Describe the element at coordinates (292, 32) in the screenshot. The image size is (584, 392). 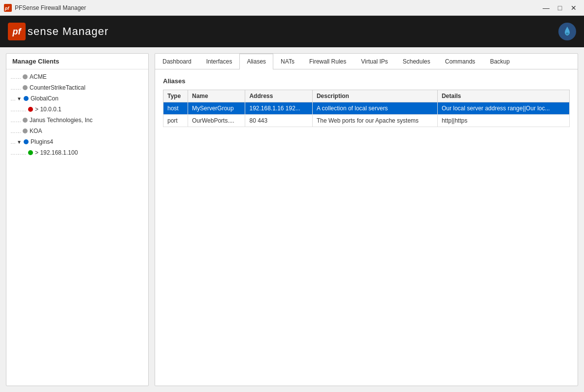
I see `app-header: pf sense Manager` at that location.